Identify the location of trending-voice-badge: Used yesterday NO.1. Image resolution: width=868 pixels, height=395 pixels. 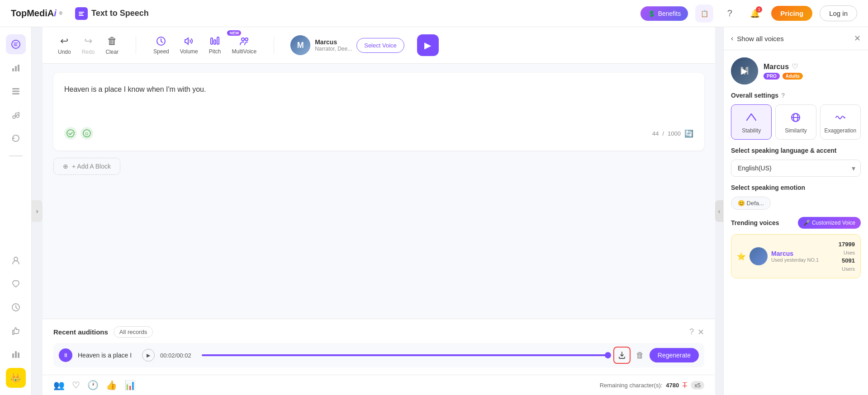
(802, 260).